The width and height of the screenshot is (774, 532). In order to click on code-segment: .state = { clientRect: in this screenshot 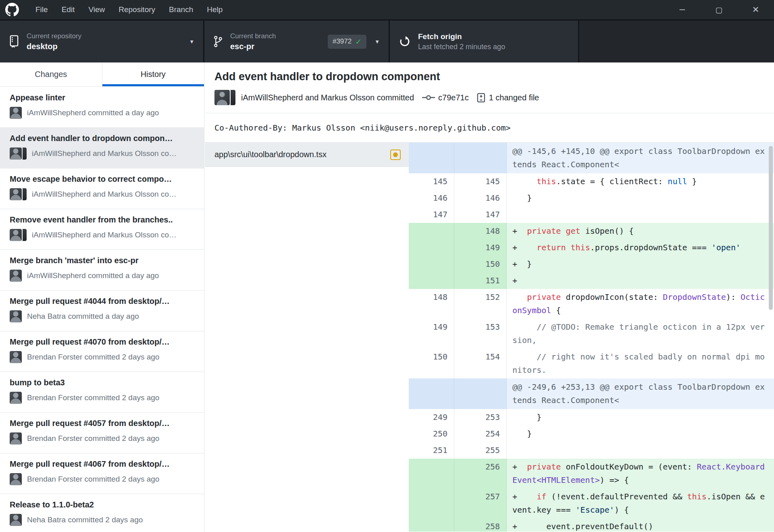, I will do `click(612, 181)`.